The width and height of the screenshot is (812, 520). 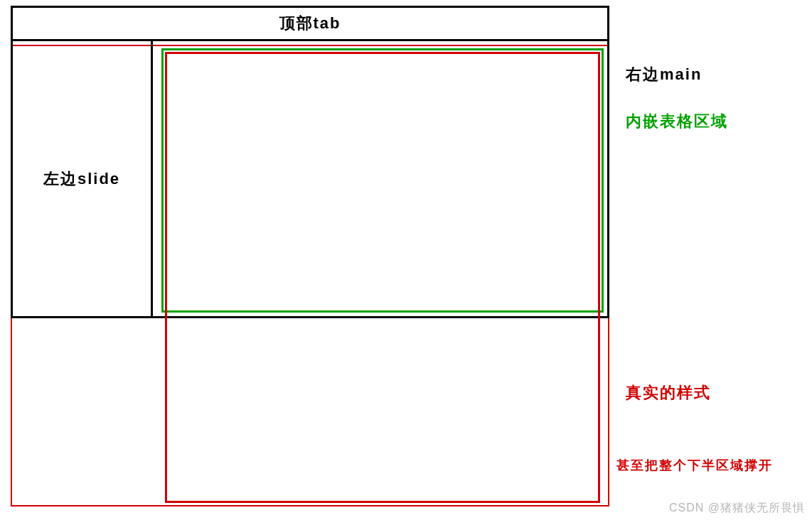 I want to click on inner-table-area-label: 内嵌表格区域, so click(x=677, y=121).